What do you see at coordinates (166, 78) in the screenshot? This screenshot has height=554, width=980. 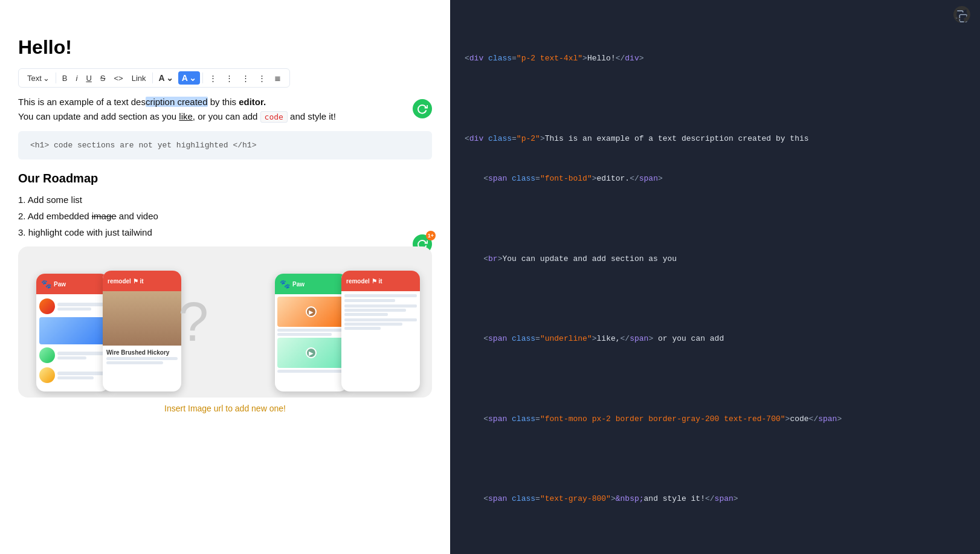 I see `font-color-button: A ⌄` at bounding box center [166, 78].